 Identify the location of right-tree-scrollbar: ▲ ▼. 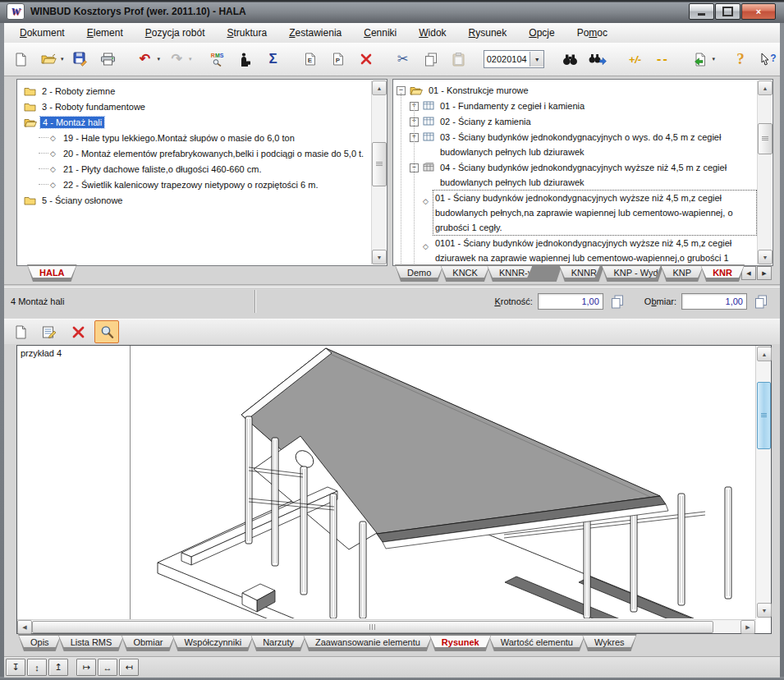
(764, 172).